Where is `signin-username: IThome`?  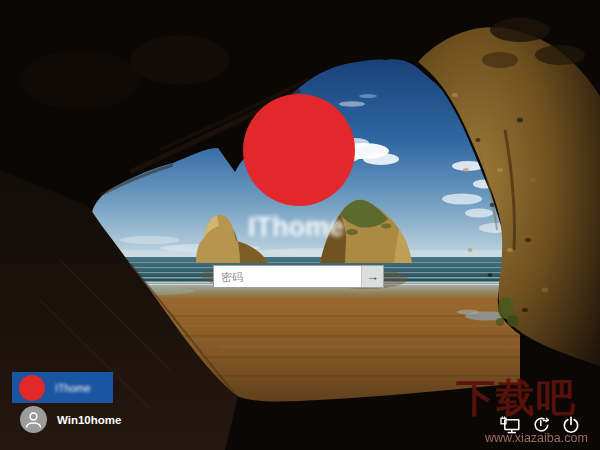 signin-username: IThome is located at coordinates (296, 228).